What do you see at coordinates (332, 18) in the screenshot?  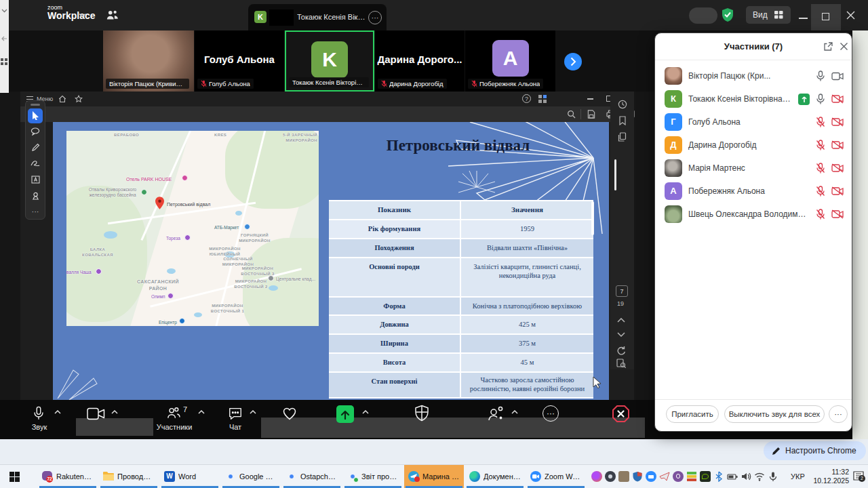 I see `meeting-title: Токаюк Ксенія Вікторівн` at bounding box center [332, 18].